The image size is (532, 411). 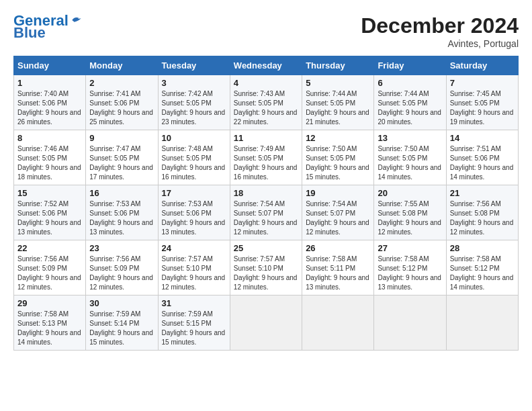 What do you see at coordinates (122, 218) in the screenshot?
I see `cell-sun-info: Sunrise: 7:53 AMSunset: 5:06 PMDaylight:…` at bounding box center [122, 218].